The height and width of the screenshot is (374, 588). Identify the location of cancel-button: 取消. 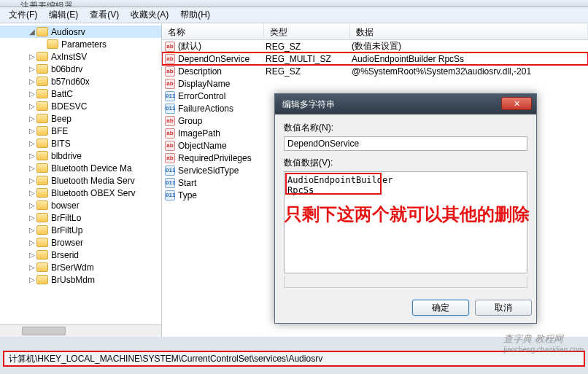
(503, 308).